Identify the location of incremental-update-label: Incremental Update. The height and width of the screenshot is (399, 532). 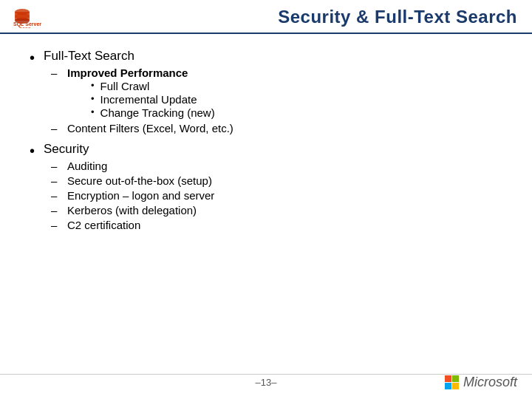
(149, 99).